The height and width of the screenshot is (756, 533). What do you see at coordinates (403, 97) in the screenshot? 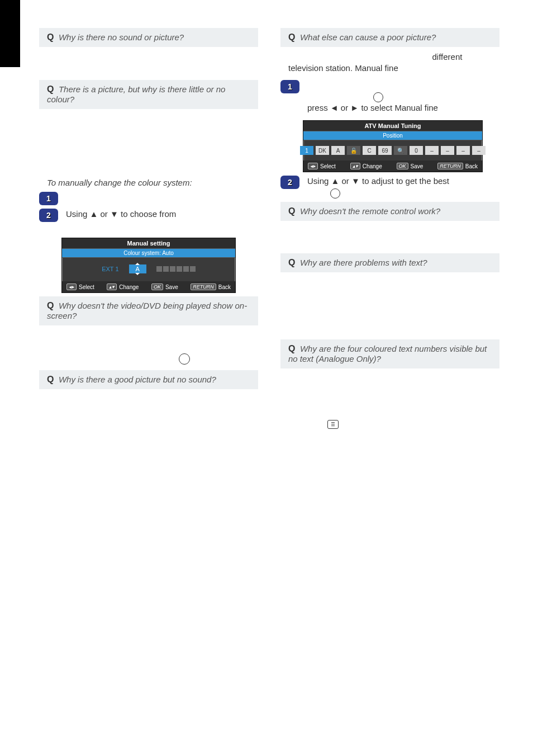
I see `step-text: Select the ATV Manual Tuning menu. Highl…` at bounding box center [403, 97].